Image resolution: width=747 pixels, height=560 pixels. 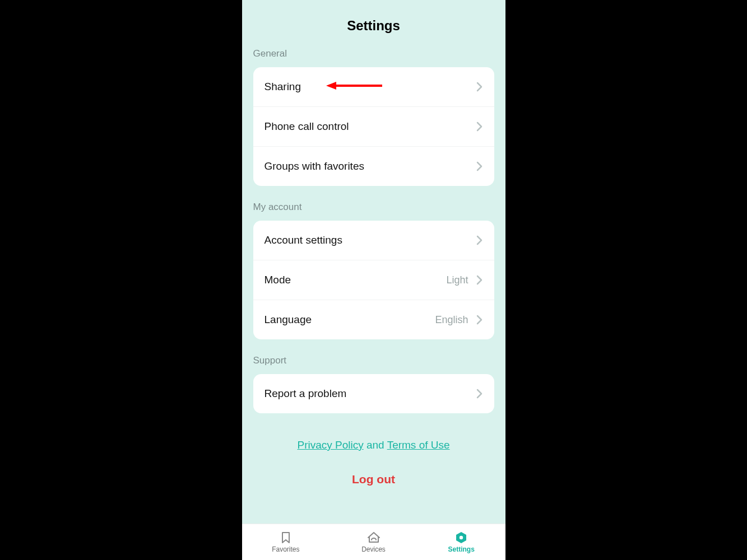 I want to click on tab-label: Devices, so click(x=373, y=549).